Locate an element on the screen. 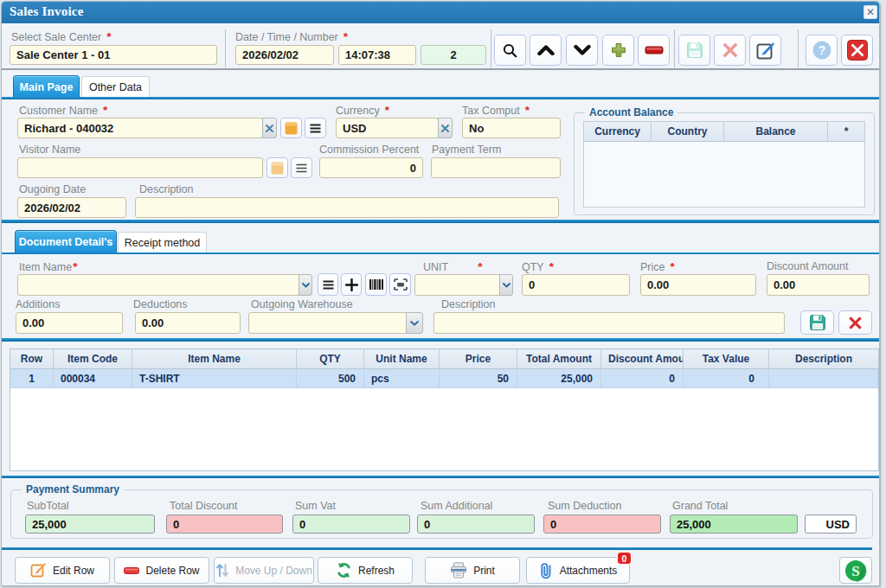  customer-name-input: Richard - 040032 is located at coordinates (140, 128).